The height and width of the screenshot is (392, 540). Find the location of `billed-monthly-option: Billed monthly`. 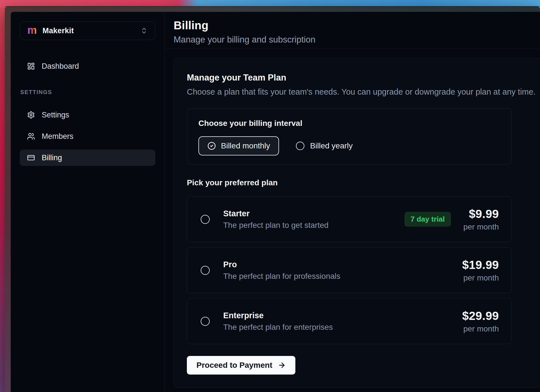

billed-monthly-option: Billed monthly is located at coordinates (239, 146).